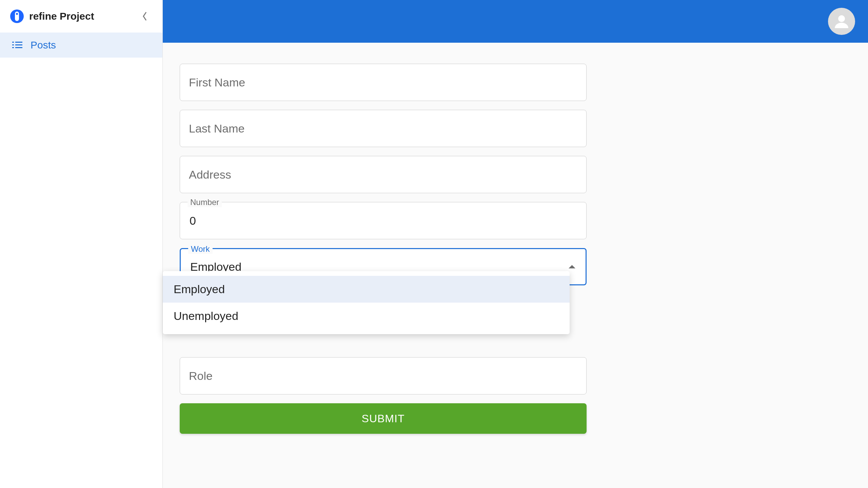 The width and height of the screenshot is (868, 488). I want to click on project-title: refine Project, so click(62, 16).